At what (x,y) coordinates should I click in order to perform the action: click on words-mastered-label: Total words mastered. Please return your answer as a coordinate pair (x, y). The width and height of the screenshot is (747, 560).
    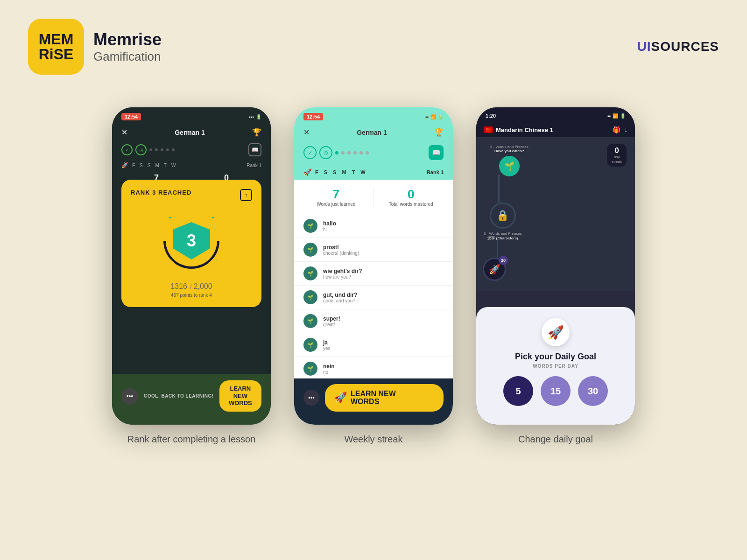
    Looking at the image, I should click on (411, 204).